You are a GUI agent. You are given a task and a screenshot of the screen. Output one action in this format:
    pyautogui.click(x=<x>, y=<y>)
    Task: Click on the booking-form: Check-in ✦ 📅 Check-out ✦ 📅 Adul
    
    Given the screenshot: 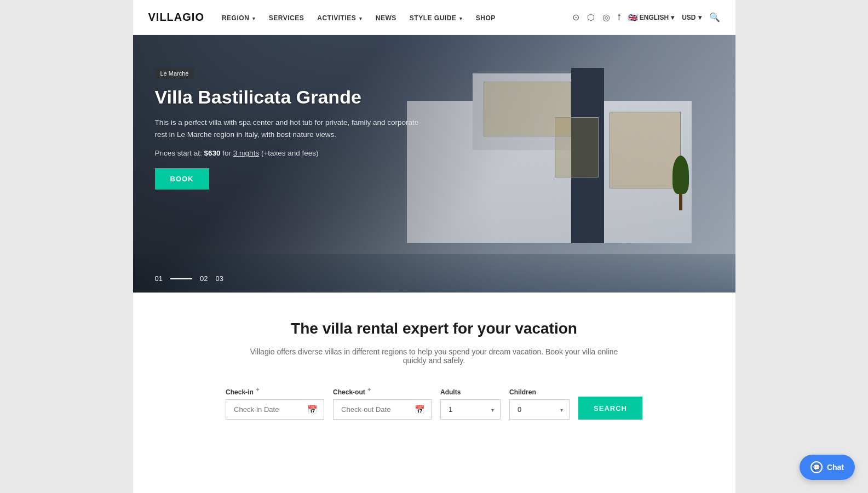 What is the action you would take?
    pyautogui.click(x=434, y=403)
    